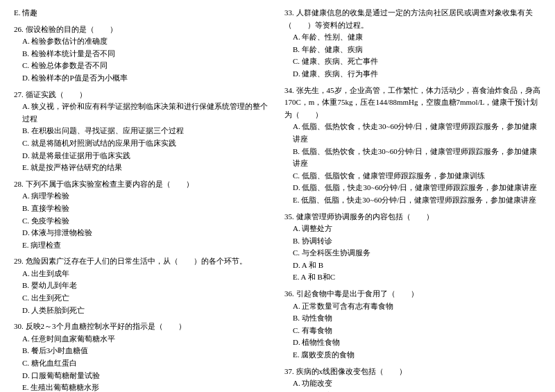 Image resolution: width=555 pixels, height=392 pixels. Describe the element at coordinates (413, 133) in the screenshot. I see `option-q34-0: A. 低脂、低热饮食，快走30~60分钟/日，健康管理师跟踪服务，参加健康讲座` at that location.